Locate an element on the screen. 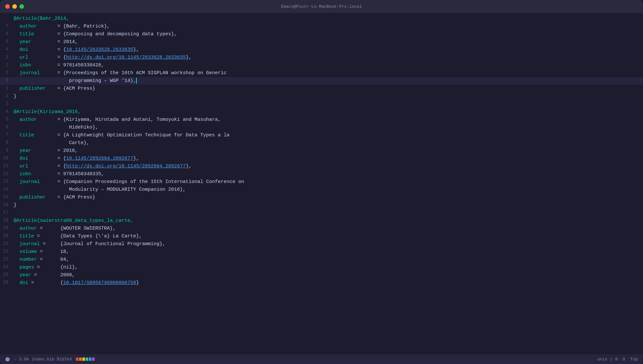 The image size is (643, 364). table-row: 11 url = {http://dx.doi.org/10.1145/2892… is located at coordinates (322, 166).